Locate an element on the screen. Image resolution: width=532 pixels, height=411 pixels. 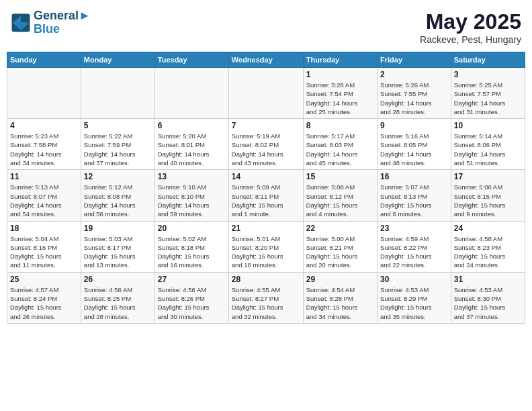
title-block: May 2025 Rackeve, Pest, Hungary is located at coordinates (470, 27).